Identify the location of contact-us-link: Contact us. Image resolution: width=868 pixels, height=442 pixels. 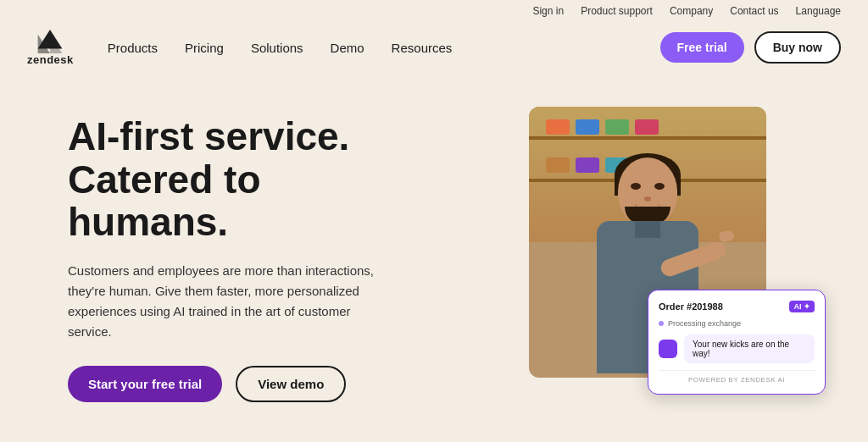
(754, 11).